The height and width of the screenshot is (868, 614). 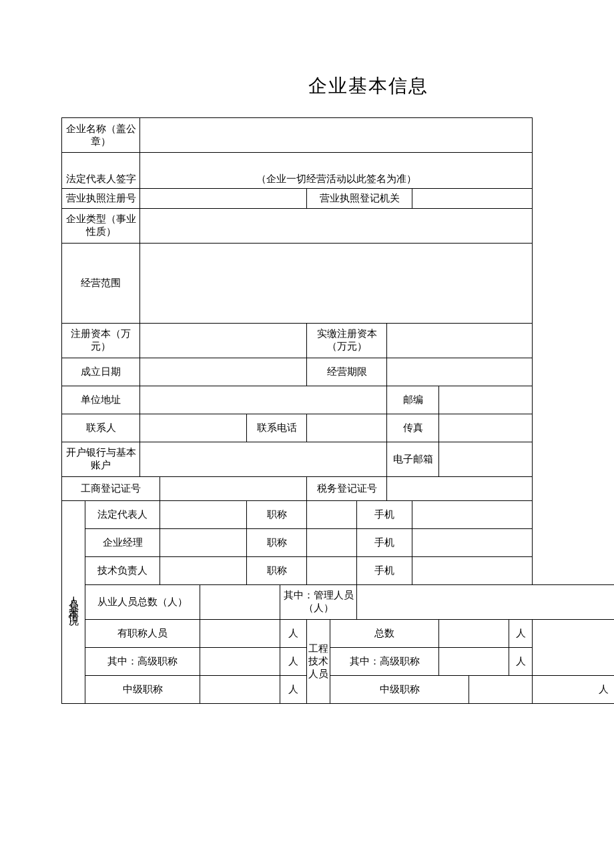 I want to click on label-term: 经营期限, so click(x=347, y=372).